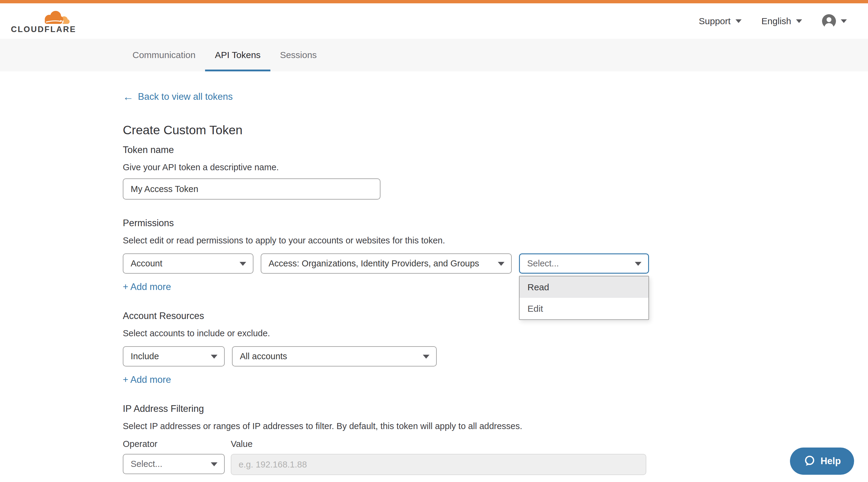 Image resolution: width=868 pixels, height=482 pixels. What do you see at coordinates (251, 189) in the screenshot?
I see `token-name-input` at bounding box center [251, 189].